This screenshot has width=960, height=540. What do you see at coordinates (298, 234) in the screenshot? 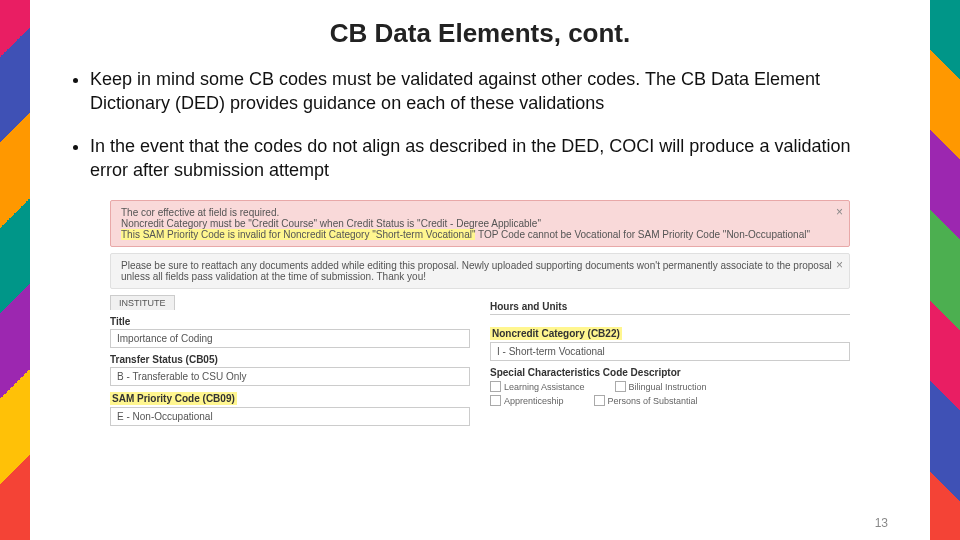
I see `error-highlight: This SAM Priority Code is invalid for No…` at bounding box center [298, 234].